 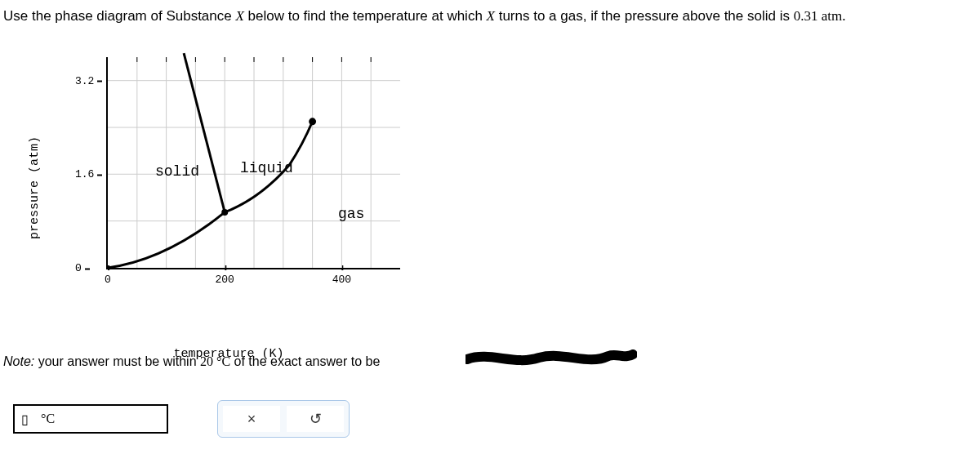 I want to click on plot-area: 0 1.6 3.2 0 200 400, so click(x=253, y=163).